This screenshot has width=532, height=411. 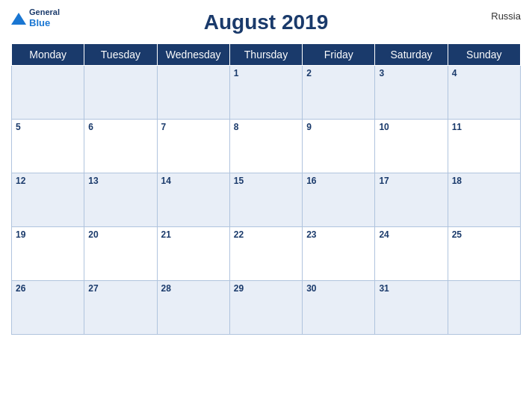 I want to click on country-label: Russia, so click(x=506, y=16).